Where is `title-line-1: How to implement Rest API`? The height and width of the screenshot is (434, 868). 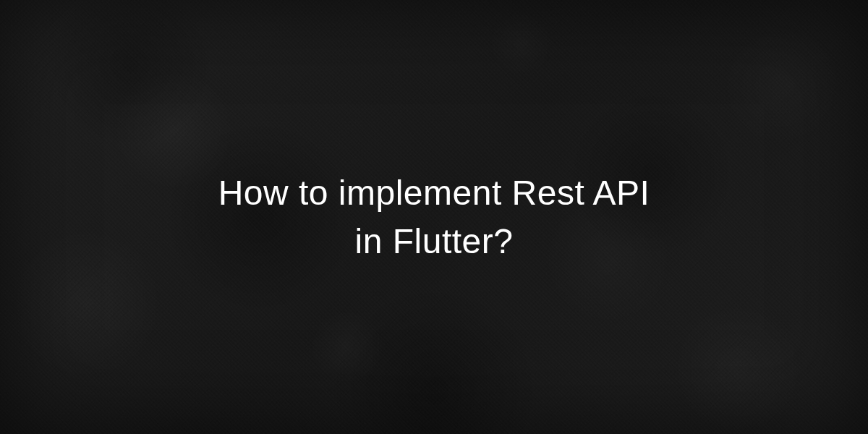
title-line-1: How to implement Rest API is located at coordinates (434, 192).